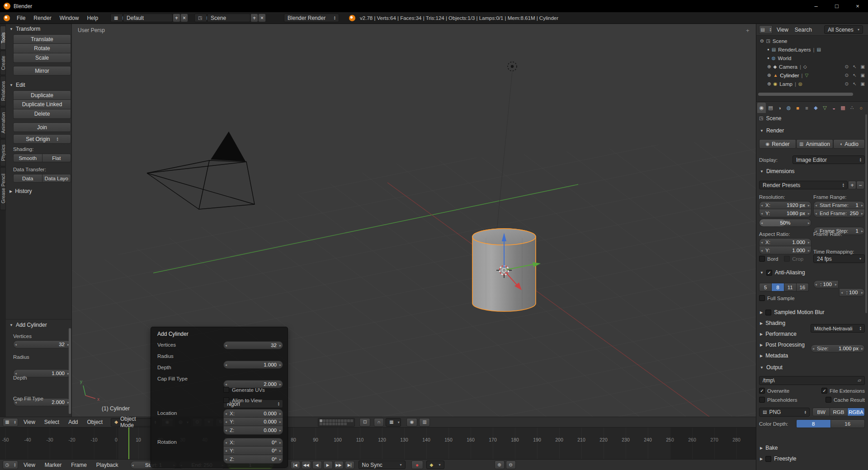 The height and width of the screenshot is (470, 868). What do you see at coordinates (812, 381) in the screenshot?
I see `output-path-field: /tmp\ ▱` at bounding box center [812, 381].